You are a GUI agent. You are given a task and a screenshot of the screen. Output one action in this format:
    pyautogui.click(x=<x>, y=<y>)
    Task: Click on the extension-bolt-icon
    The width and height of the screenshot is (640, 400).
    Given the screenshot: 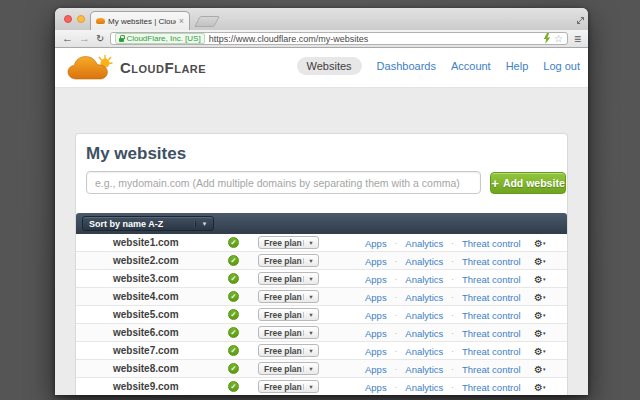 What is the action you would take?
    pyautogui.click(x=547, y=38)
    